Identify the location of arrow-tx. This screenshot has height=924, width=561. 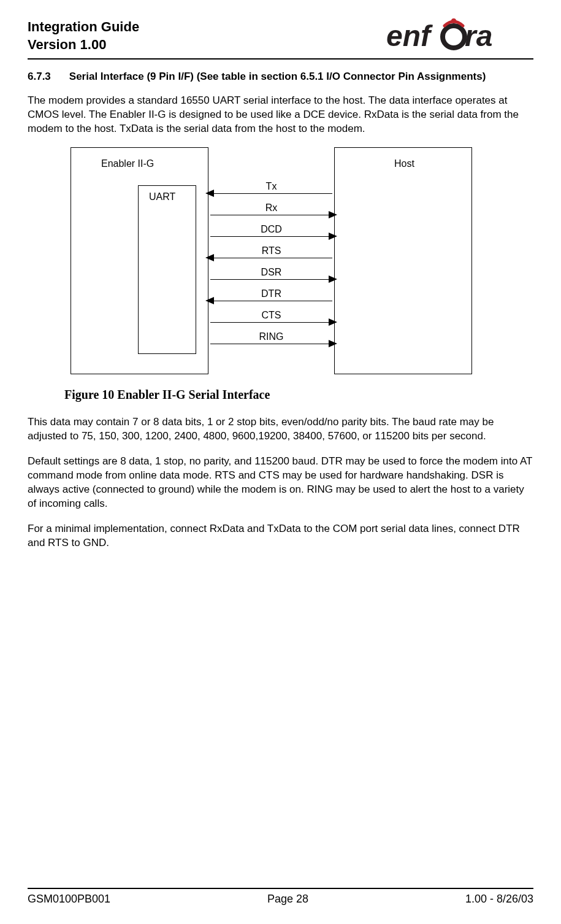
(210, 193).